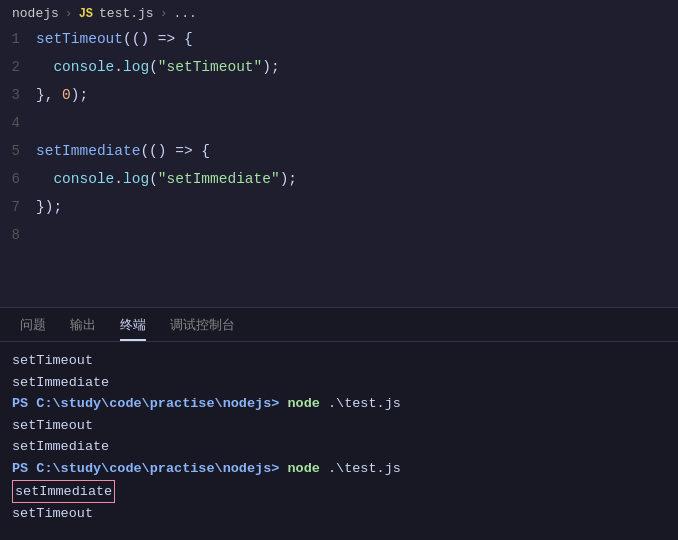 The height and width of the screenshot is (540, 678). What do you see at coordinates (62, 95) in the screenshot?
I see `line-content: }, 0);` at bounding box center [62, 95].